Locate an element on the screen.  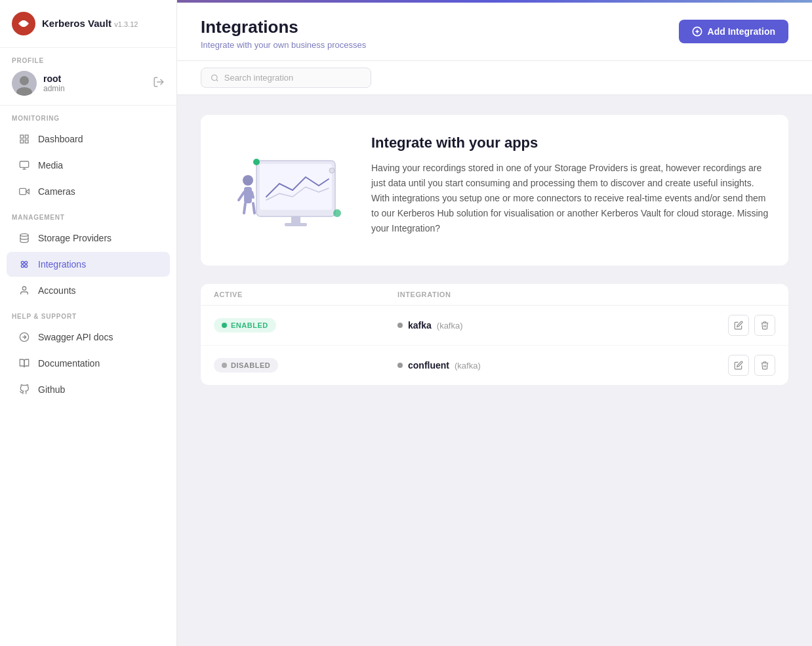
integration-type-2: (kafka) is located at coordinates (468, 366).